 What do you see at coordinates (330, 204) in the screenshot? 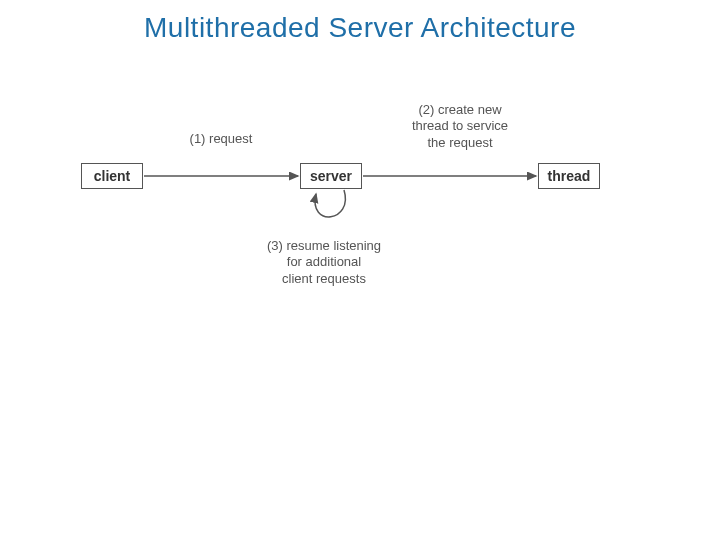
I see `arrow-server-self-loop` at bounding box center [330, 204].